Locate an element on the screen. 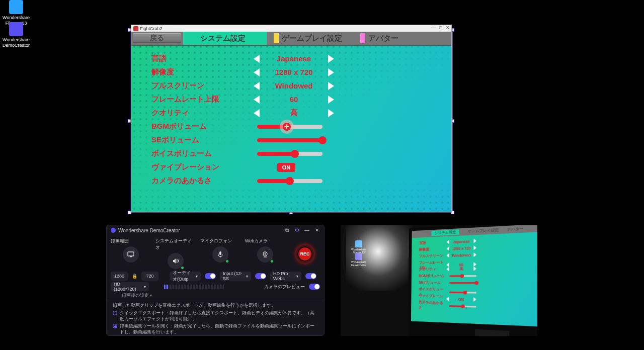 The height and width of the screenshot is (350, 644). section-header: Webカメラ is located at coordinates (265, 241).